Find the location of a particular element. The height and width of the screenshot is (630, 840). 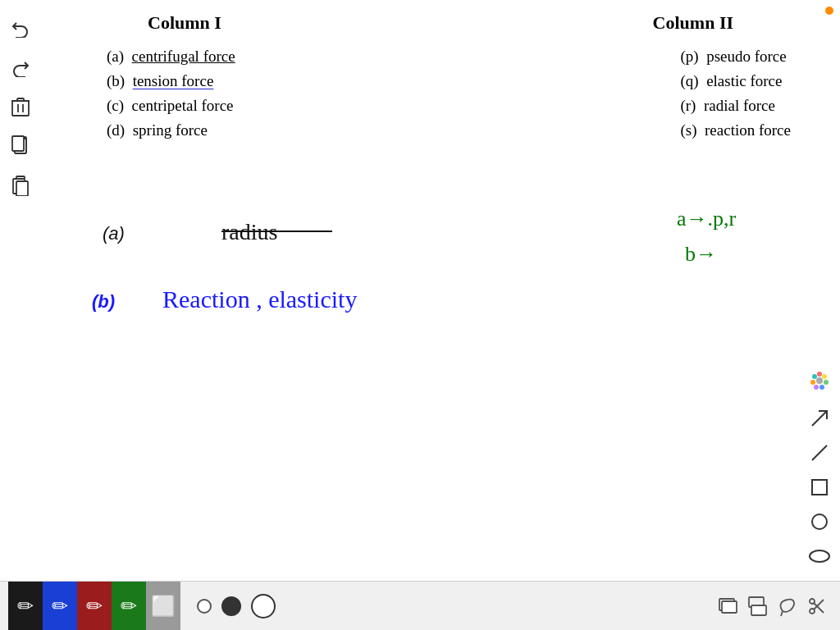

col2-text-s: reaction force is located at coordinates (748, 130).